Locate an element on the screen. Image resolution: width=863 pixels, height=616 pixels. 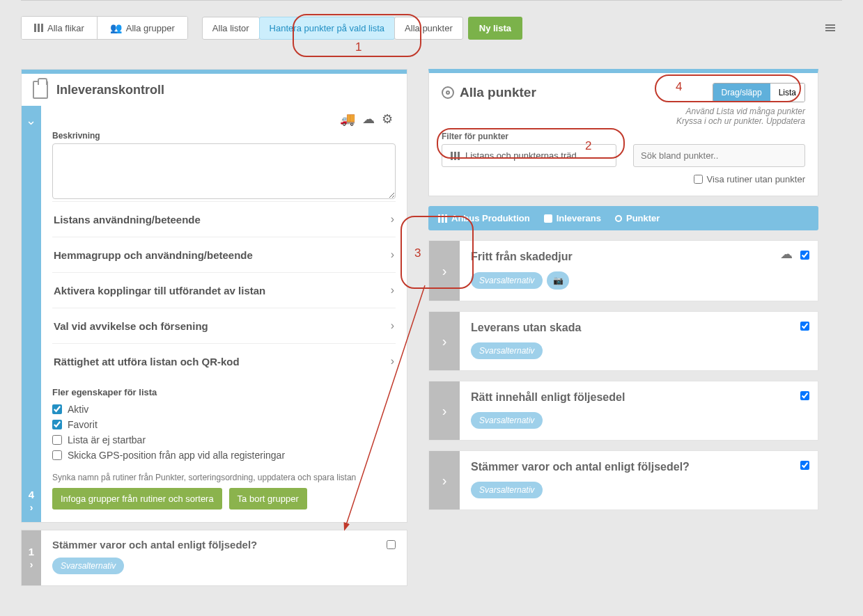
row-number: 1 is located at coordinates (31, 551).